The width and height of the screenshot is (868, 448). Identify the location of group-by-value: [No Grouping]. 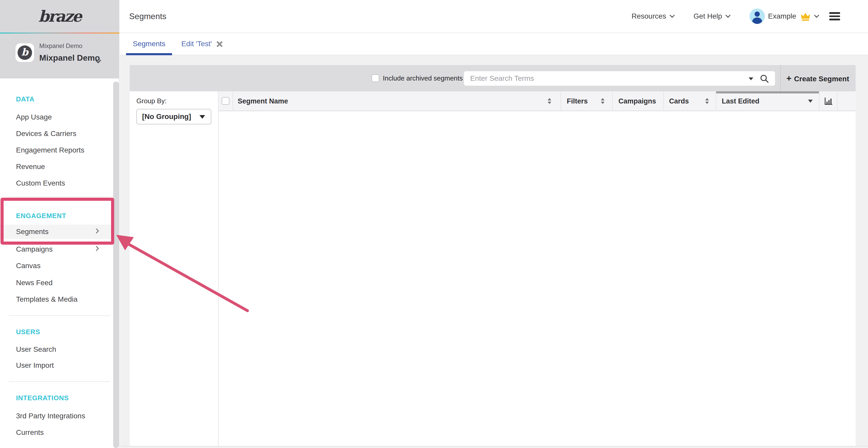
(166, 116).